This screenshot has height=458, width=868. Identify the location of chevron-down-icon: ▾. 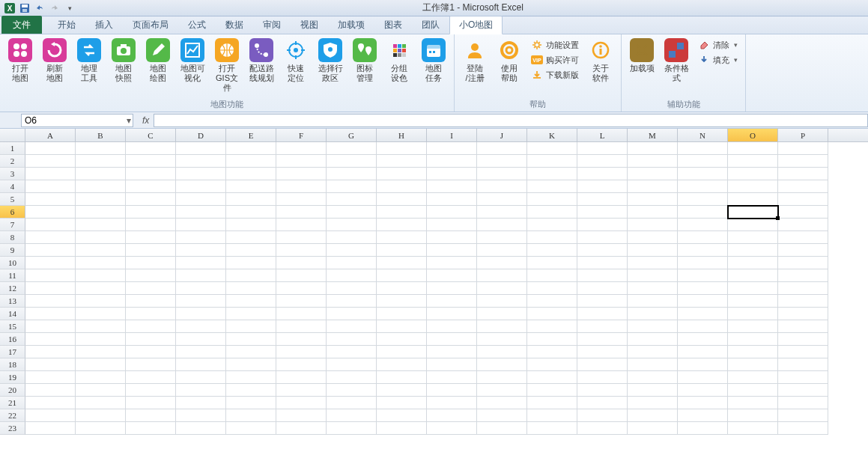
(129, 120).